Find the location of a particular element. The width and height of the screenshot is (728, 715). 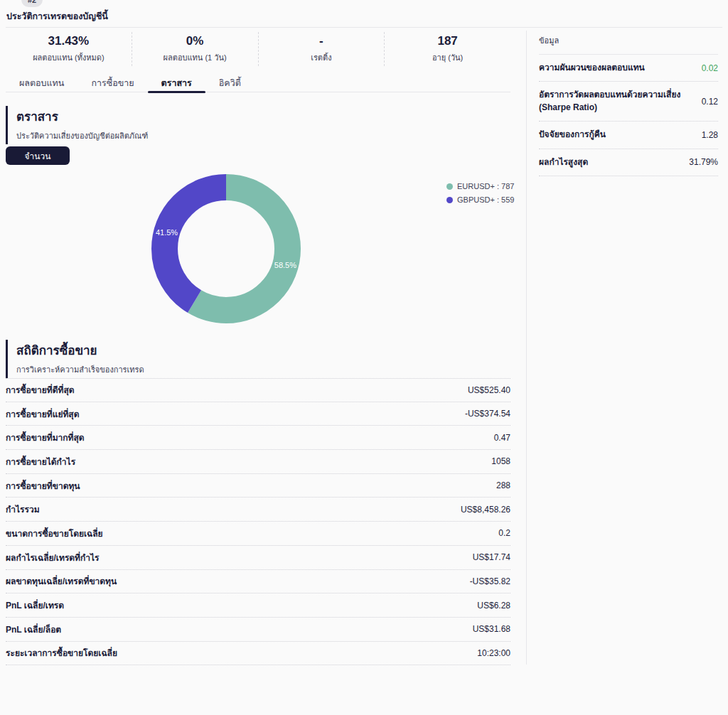

info-value: 31.79% is located at coordinates (704, 162).